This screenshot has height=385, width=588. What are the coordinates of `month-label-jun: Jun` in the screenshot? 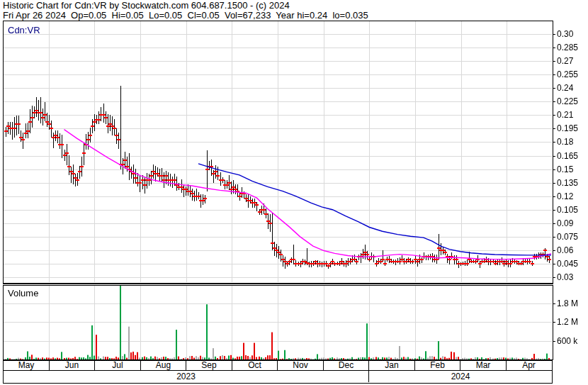 It's located at (72, 366).